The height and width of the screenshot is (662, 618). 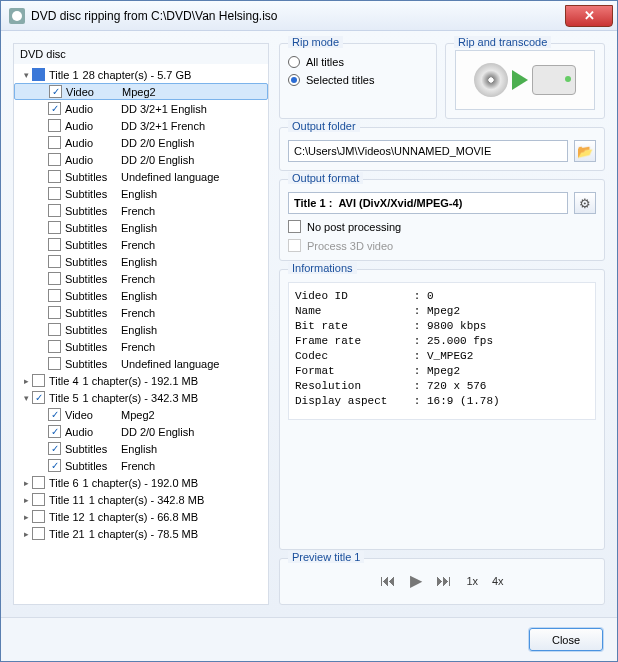 I want to click on tree-label: AudioDD 2/0 English, so click(x=130, y=432).